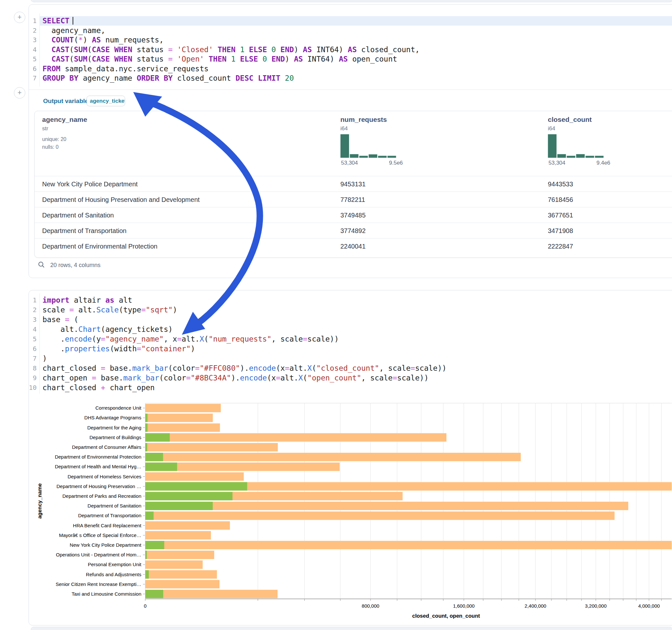  Describe the element at coordinates (353, 246) in the screenshot. I see `cell-num-requests: 2240041` at that location.